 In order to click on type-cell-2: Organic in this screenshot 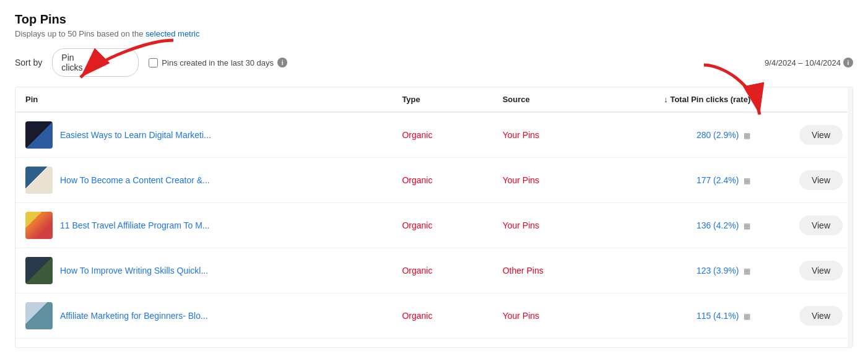, I will do `click(442, 225)`.